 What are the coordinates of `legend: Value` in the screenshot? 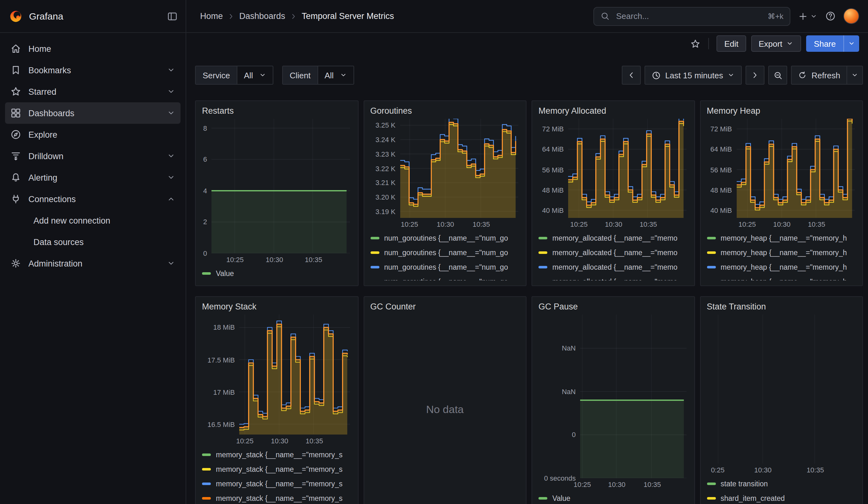 It's located at (613, 496).